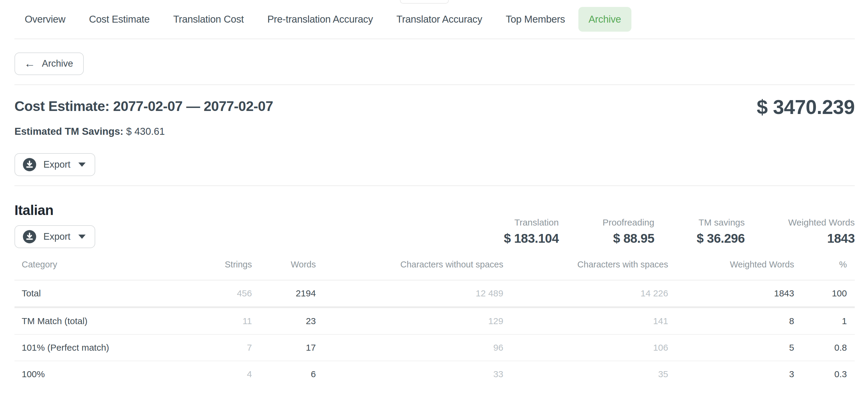  What do you see at coordinates (284, 374) in the screenshot?
I see `cell-words: 6` at bounding box center [284, 374].